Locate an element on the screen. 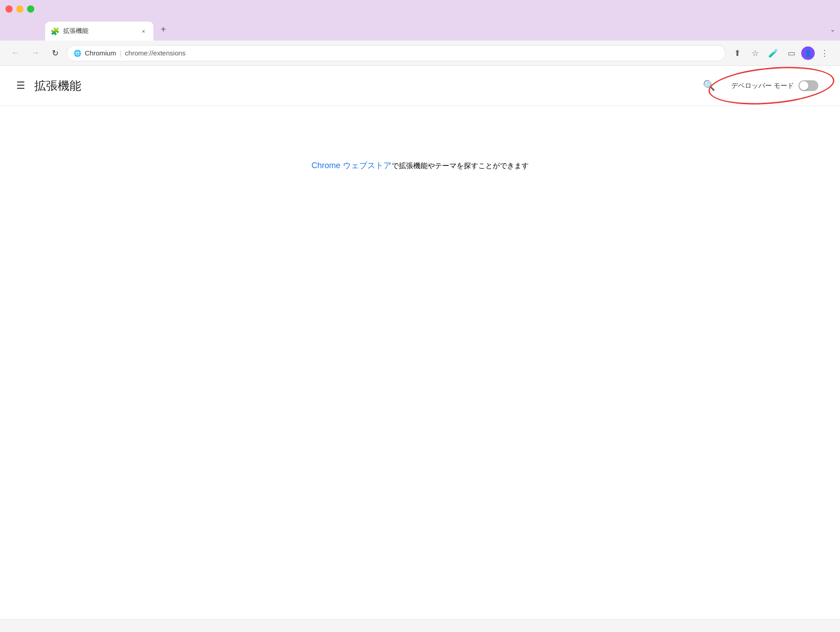  tab-title: 拡張機能 is located at coordinates (99, 31).